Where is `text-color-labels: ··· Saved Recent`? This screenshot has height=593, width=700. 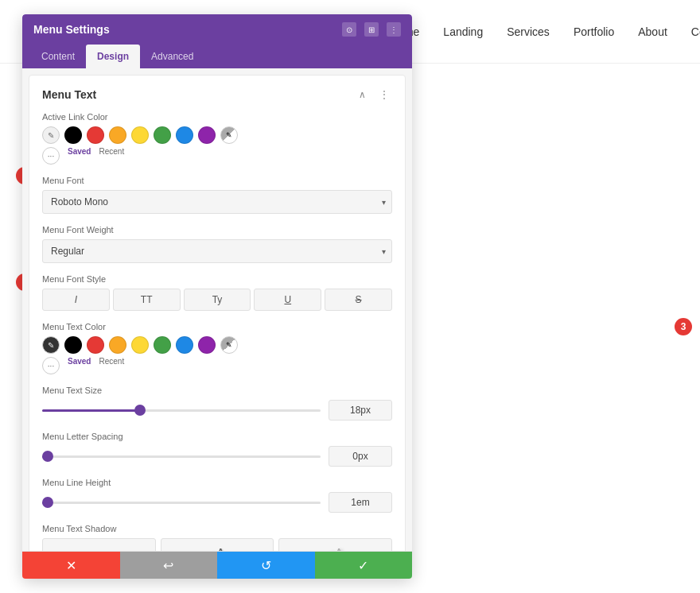
text-color-labels: ··· Saved Recent is located at coordinates (217, 366).